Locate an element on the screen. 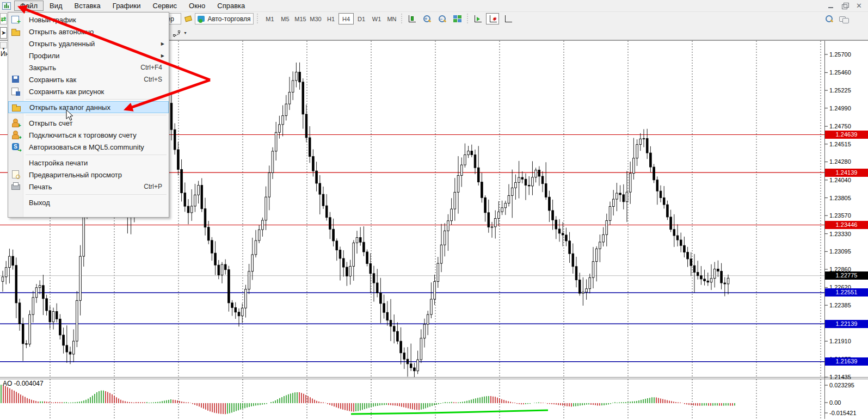  menubar-item-окно: Окно is located at coordinates (197, 5).